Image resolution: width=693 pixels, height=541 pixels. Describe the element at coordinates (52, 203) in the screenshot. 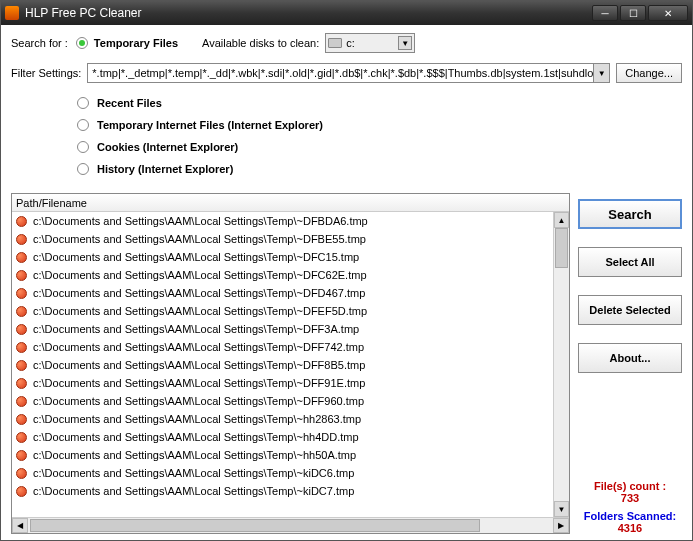

I see `column-path: Path/Filename` at that location.